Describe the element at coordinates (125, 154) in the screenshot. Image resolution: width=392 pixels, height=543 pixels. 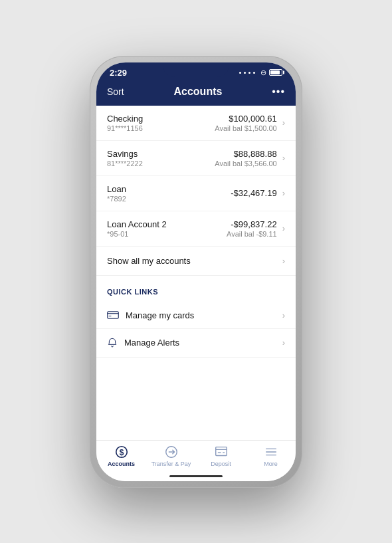
I see `account-name-1: Savings` at that location.